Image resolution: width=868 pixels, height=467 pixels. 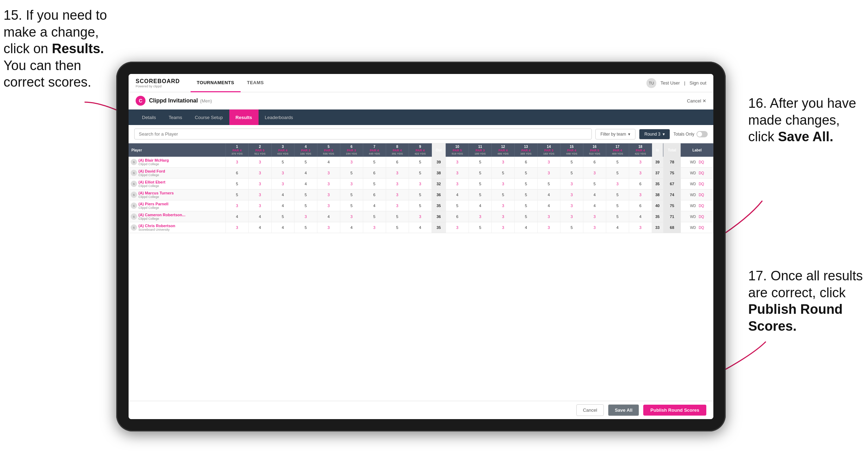 What do you see at coordinates (237, 217) in the screenshot?
I see `hole-1-score: 4` at bounding box center [237, 217].